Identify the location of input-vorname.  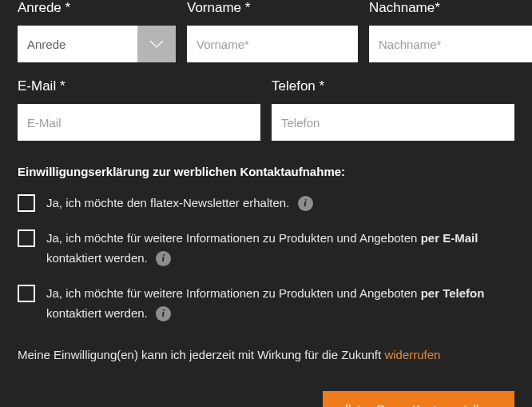
(272, 44).